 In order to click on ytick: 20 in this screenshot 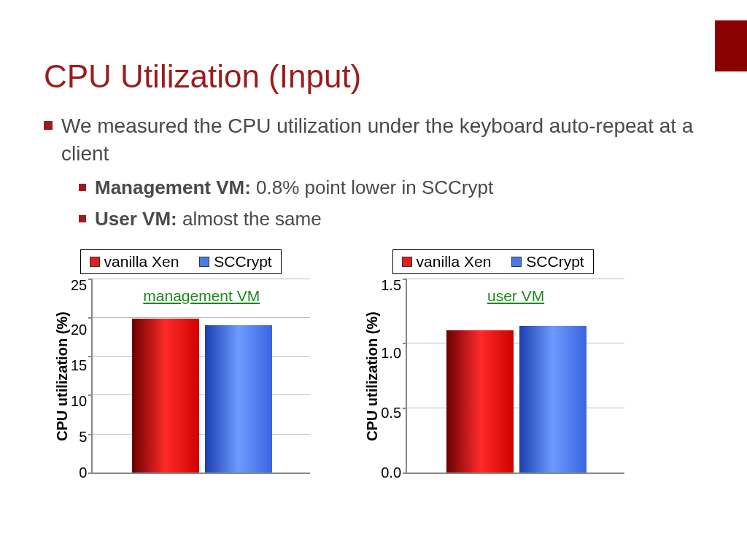, I will do `click(79, 330)`.